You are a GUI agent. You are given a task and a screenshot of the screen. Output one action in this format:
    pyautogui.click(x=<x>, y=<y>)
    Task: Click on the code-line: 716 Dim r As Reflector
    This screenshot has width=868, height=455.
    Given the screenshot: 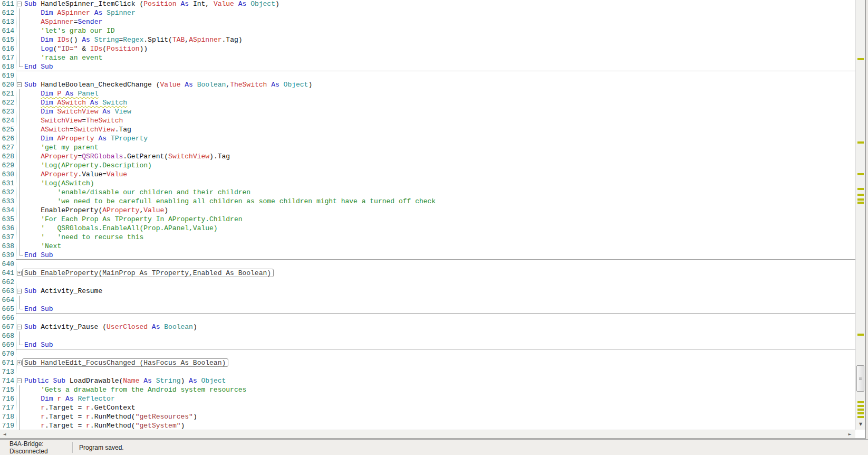 What is the action you would take?
    pyautogui.click(x=428, y=399)
    